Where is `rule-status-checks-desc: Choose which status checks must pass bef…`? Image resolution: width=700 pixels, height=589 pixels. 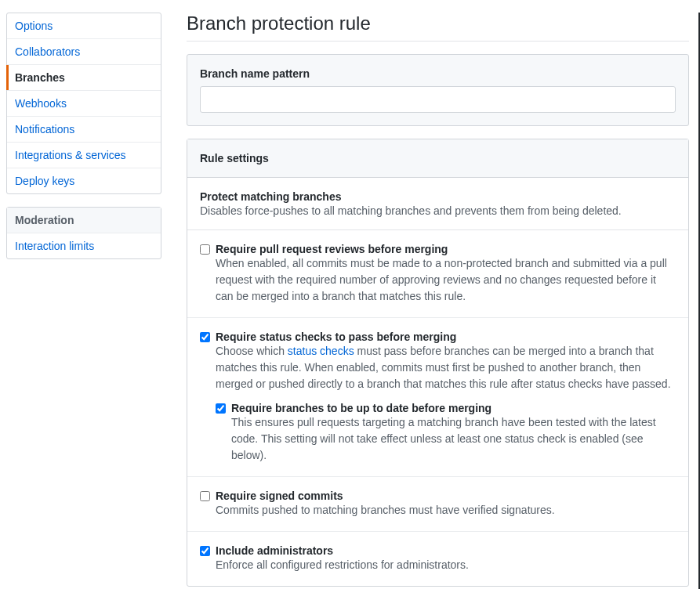 rule-status-checks-desc: Choose which status checks must pass bef… is located at coordinates (445, 368).